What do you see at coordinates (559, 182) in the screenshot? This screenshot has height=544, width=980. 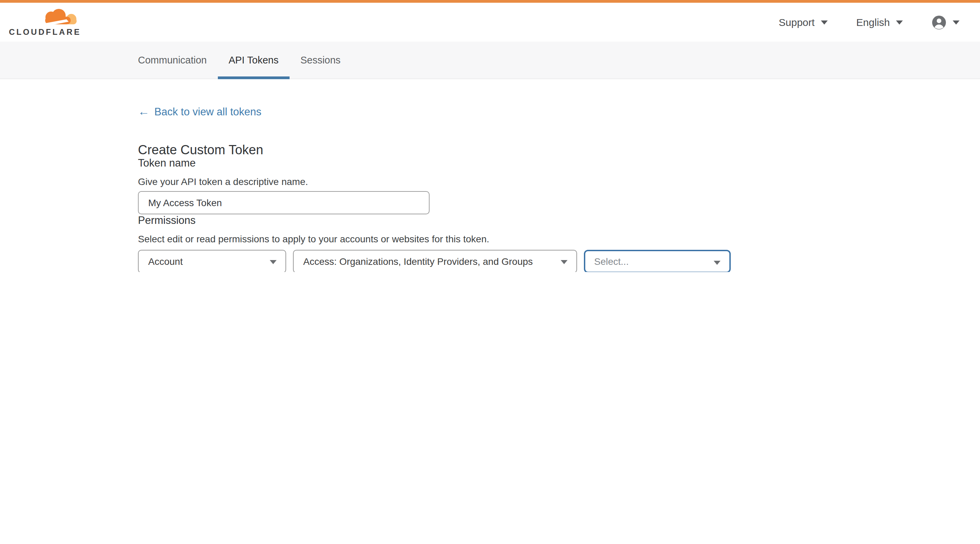 I see `token-name-description: Give your API token a descriptive name.` at bounding box center [559, 182].